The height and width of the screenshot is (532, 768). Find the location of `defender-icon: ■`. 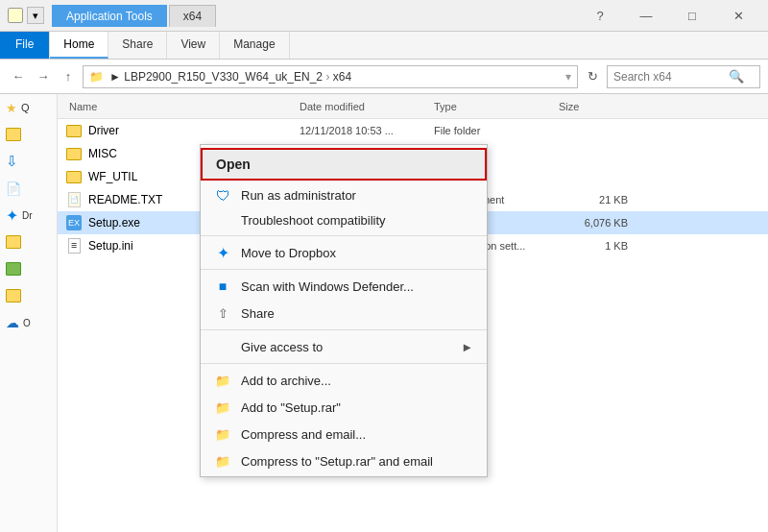

defender-icon: ■ is located at coordinates (223, 286).